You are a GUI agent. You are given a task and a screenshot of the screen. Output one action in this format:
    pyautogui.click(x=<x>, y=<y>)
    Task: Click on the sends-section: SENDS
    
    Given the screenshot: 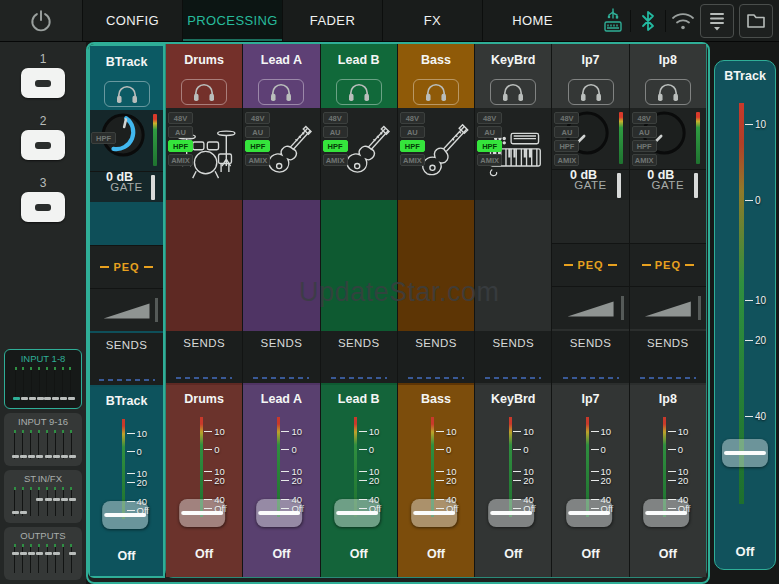 What is the action you would take?
    pyautogui.click(x=436, y=357)
    